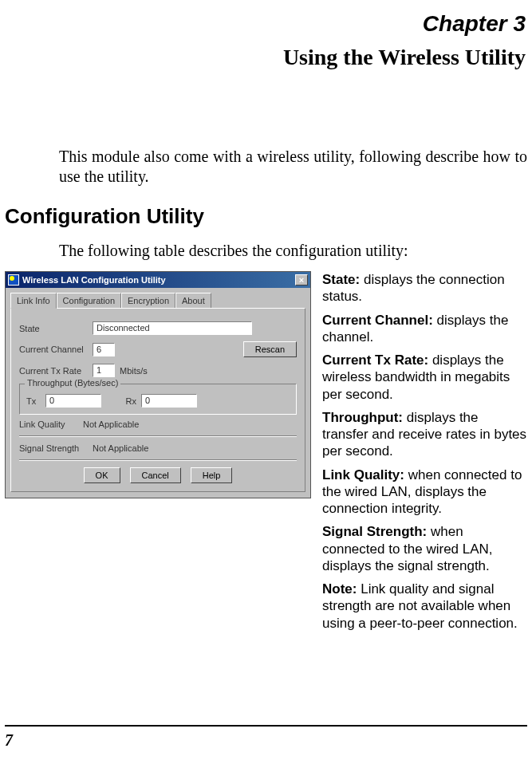 This screenshot has width=532, height=764. I want to click on link-quality-label: Link Quality, so click(51, 424).